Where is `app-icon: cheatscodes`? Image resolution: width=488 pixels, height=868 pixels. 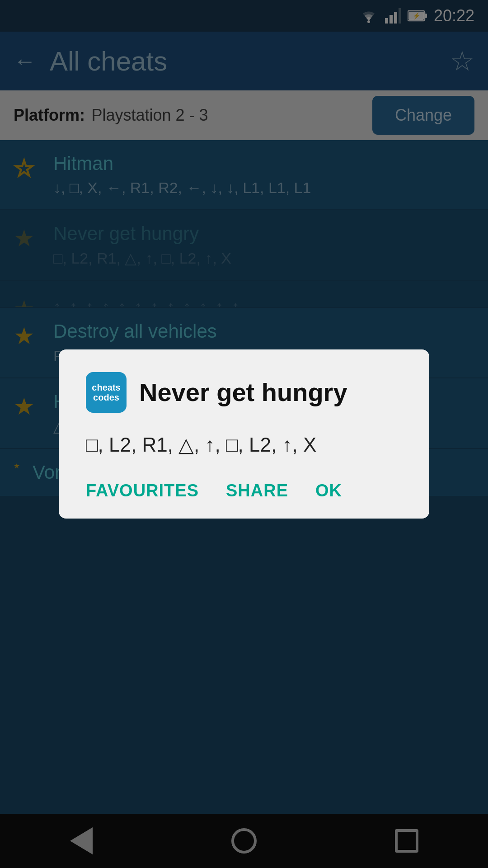
app-icon: cheatscodes is located at coordinates (106, 392).